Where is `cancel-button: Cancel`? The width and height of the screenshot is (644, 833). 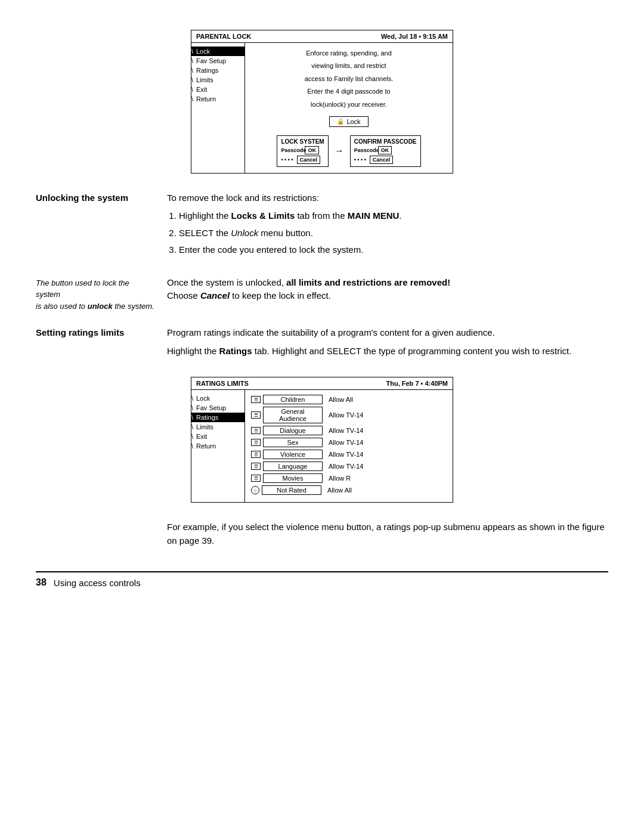 cancel-button: Cancel is located at coordinates (309, 160).